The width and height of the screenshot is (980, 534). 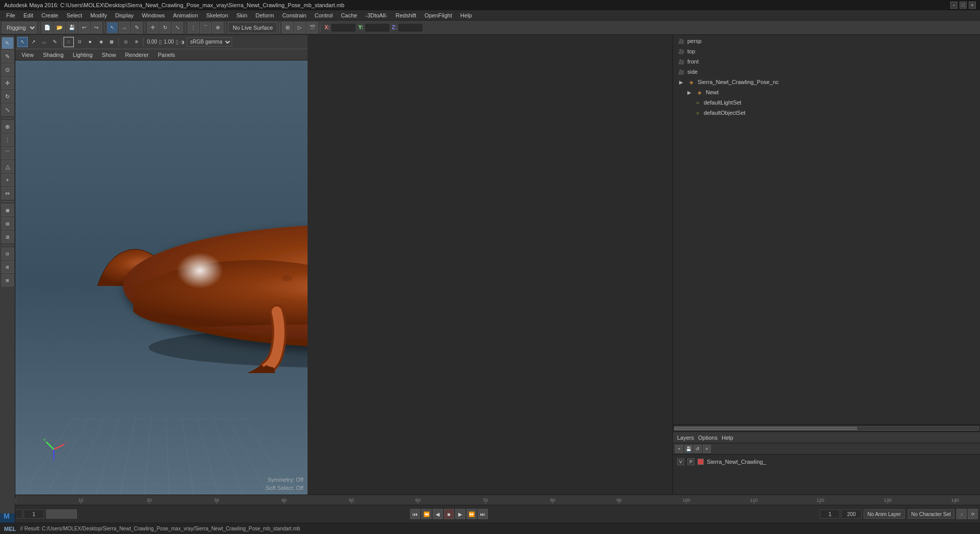 What do you see at coordinates (242, 15) in the screenshot?
I see `menu-skin: Skin` at bounding box center [242, 15].